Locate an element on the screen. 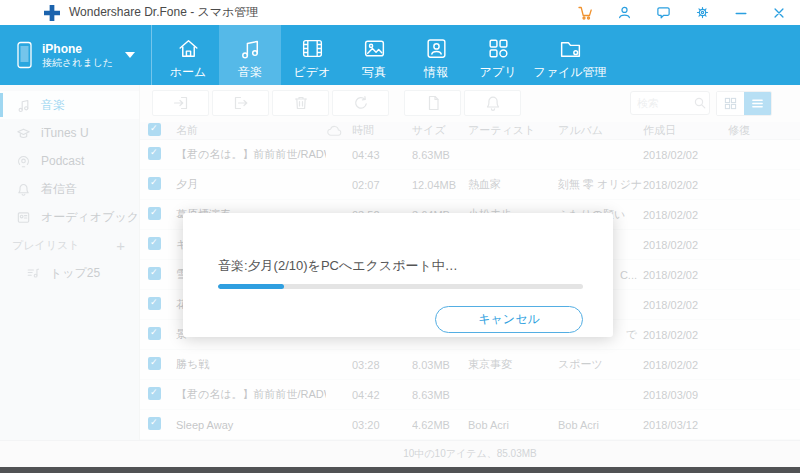 This screenshot has height=473, width=800. device-selector: iPhone 接続されました is located at coordinates (76, 55).